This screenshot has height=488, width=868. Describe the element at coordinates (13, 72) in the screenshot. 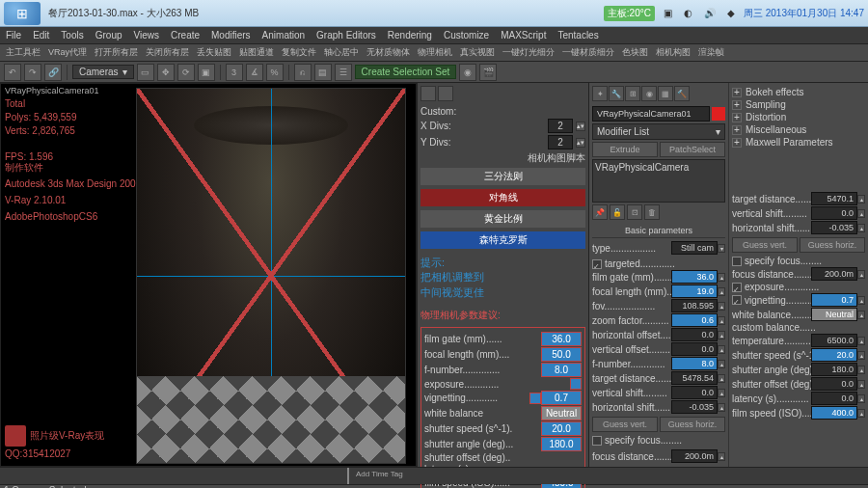

I see `undo-icon: ↶` at that location.